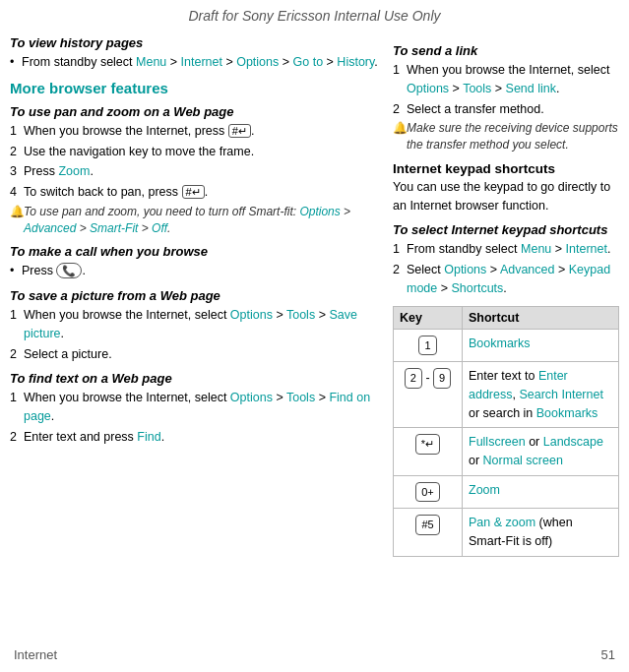  Describe the element at coordinates (197, 171) in the screenshot. I see `pan-zoom-step-3: 3 Press Zoom.` at that location.